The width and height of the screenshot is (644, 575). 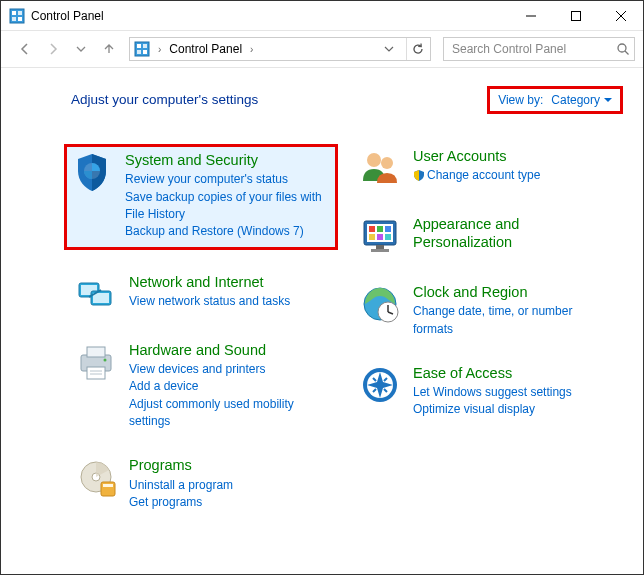 What do you see at coordinates (109, 49) in the screenshot?
I see `up-button` at bounding box center [109, 49].